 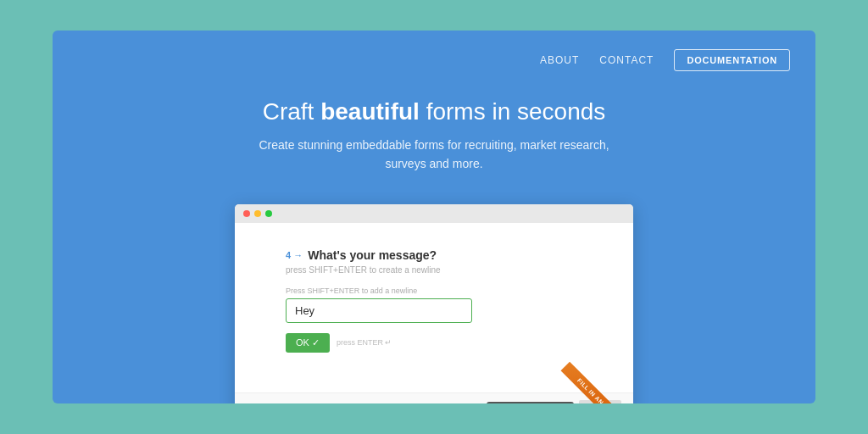 What do you see at coordinates (434, 154) in the screenshot?
I see `hero-subtitle: Create stunning embeddable forms for rec…` at bounding box center [434, 154].